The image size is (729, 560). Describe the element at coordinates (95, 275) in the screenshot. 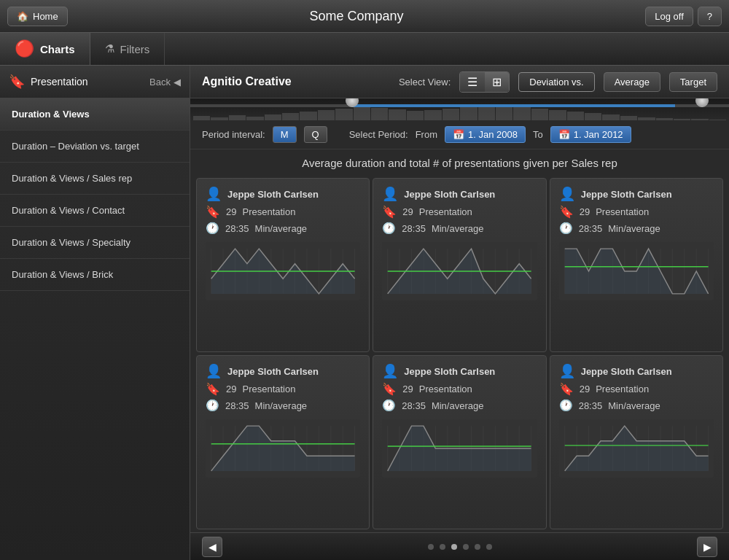

I see `sidebar-item-brick: Duration & Views / Brick` at that location.